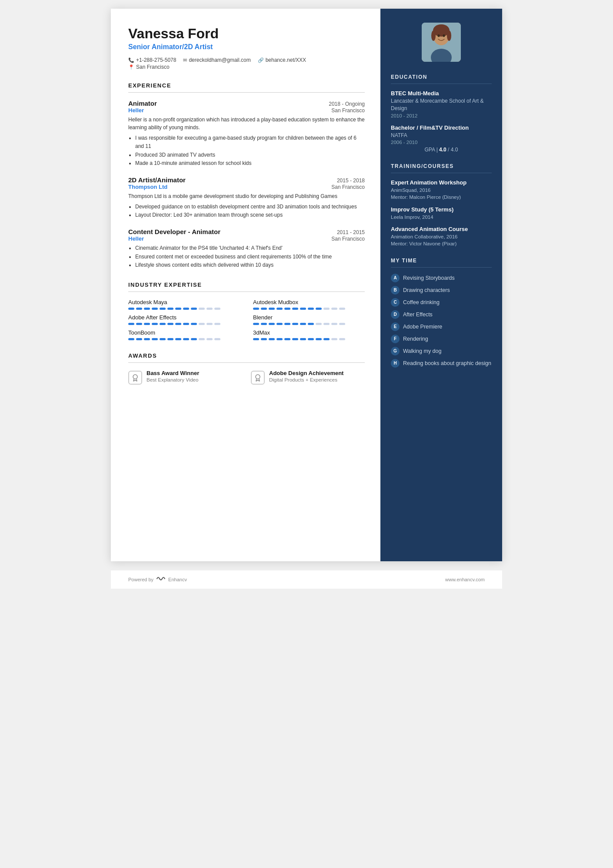 This screenshot has width=613, height=868. Describe the element at coordinates (247, 124) in the screenshot. I see `exp-desc-1: Heller is a non-profit organization whic…` at that location.